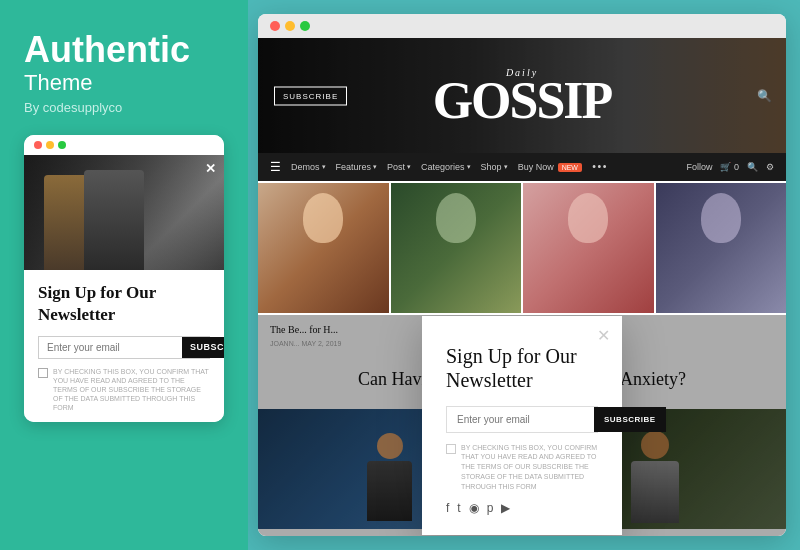 The image size is (800, 550). Describe the element at coordinates (630, 420) in the screenshot. I see `modal-subscribe-button: SUBSCRIBE` at that location.